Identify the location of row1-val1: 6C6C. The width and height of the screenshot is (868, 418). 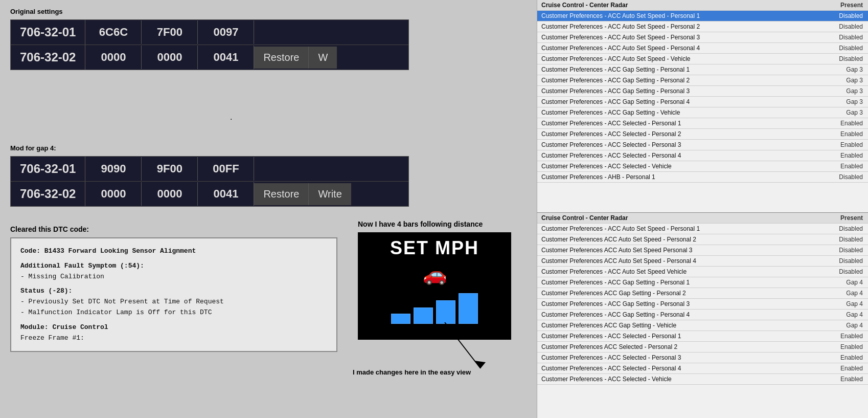
(113, 32).